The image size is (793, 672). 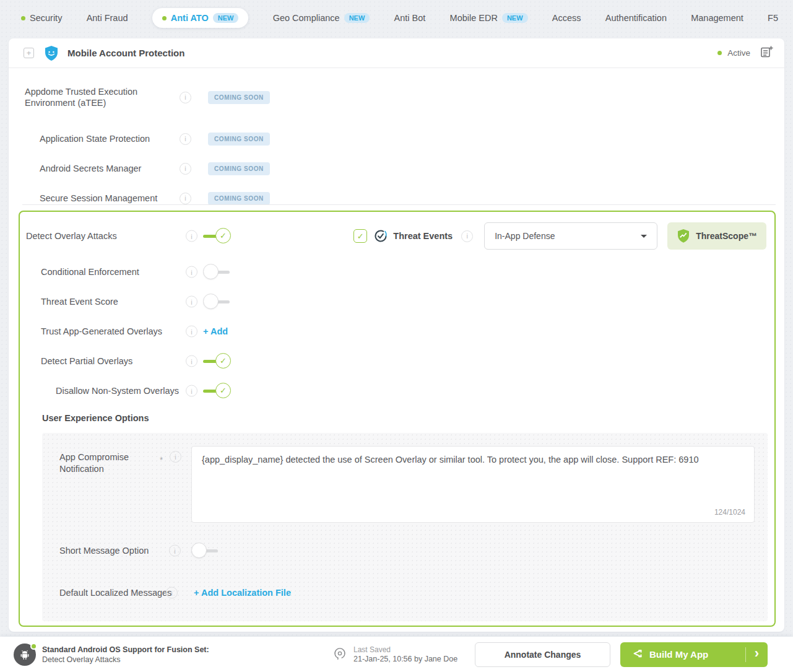 I want to click on field-label: Short Message Option, so click(x=104, y=551).